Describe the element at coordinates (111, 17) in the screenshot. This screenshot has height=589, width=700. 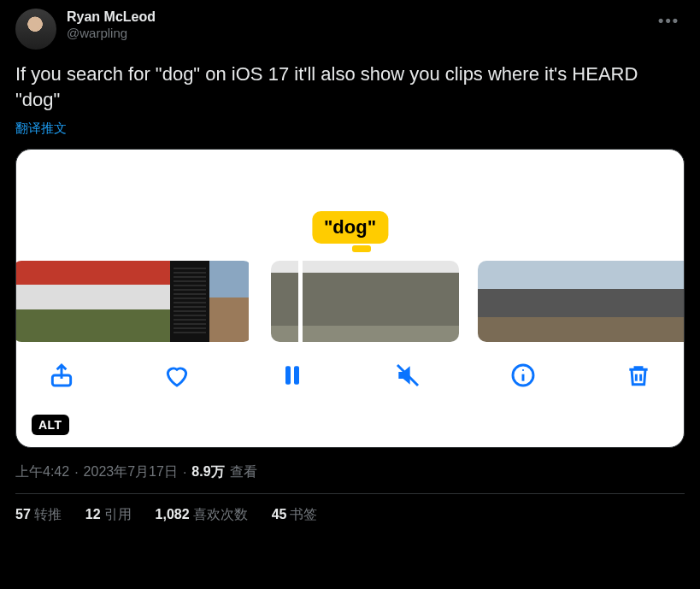
I see `display-name: Ryan McLeod` at that location.